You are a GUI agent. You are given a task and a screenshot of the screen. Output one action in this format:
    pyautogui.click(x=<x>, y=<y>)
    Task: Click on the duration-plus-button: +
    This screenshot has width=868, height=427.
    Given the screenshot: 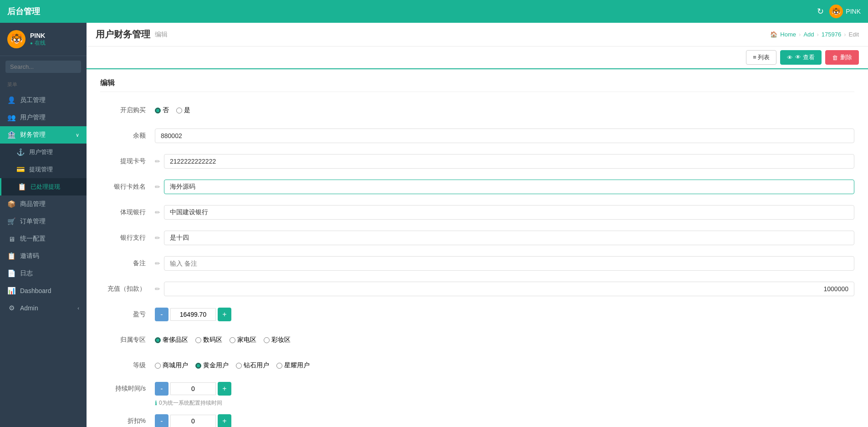 What is the action you would take?
    pyautogui.click(x=225, y=389)
    